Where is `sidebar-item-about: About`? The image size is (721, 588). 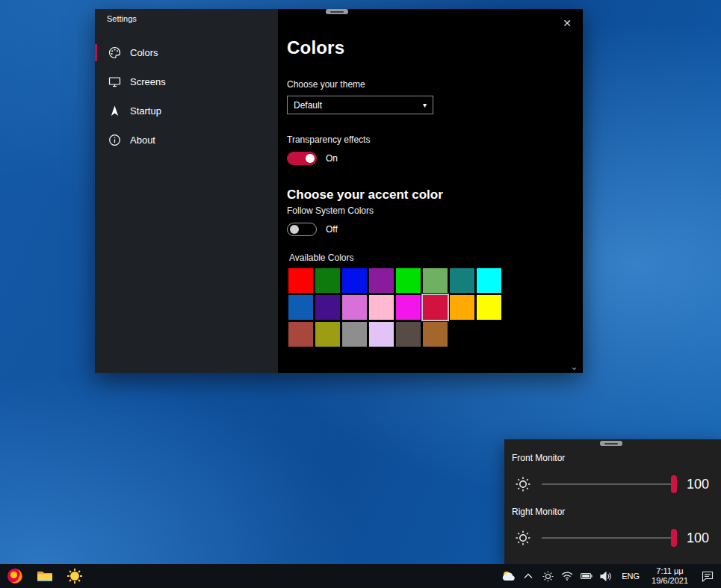
sidebar-item-about: About is located at coordinates (187, 140).